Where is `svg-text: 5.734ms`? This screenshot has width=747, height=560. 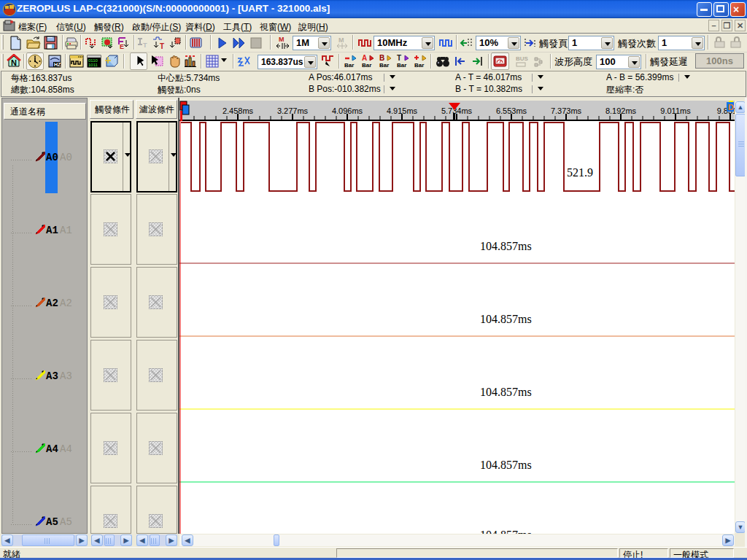 svg-text: 5.734ms is located at coordinates (457, 111).